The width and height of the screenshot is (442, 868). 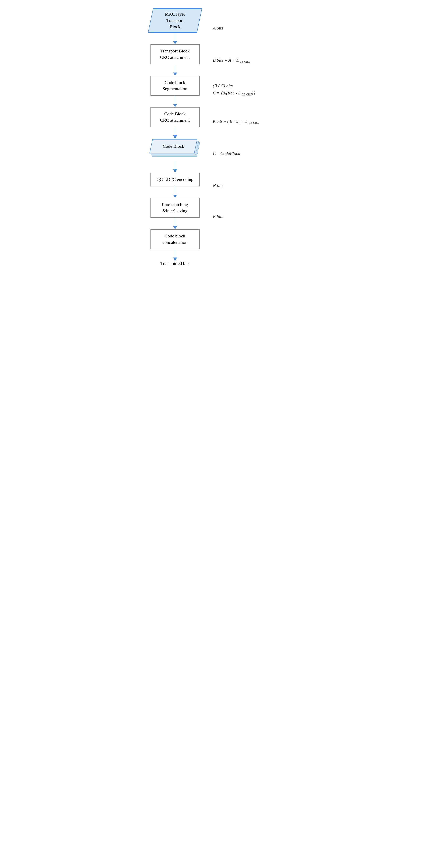 What do you see at coordinates (236, 28) in the screenshot?
I see `label-mac: A bits` at bounding box center [236, 28].